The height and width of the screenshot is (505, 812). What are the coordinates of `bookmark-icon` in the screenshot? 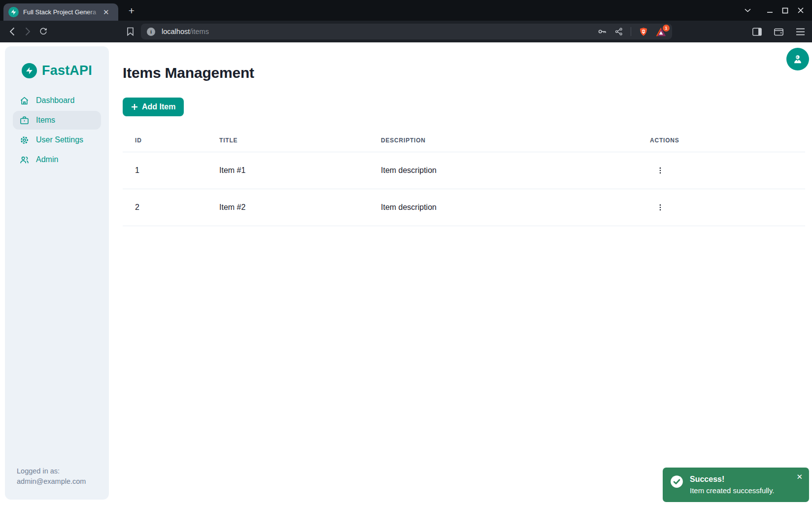 It's located at (130, 32).